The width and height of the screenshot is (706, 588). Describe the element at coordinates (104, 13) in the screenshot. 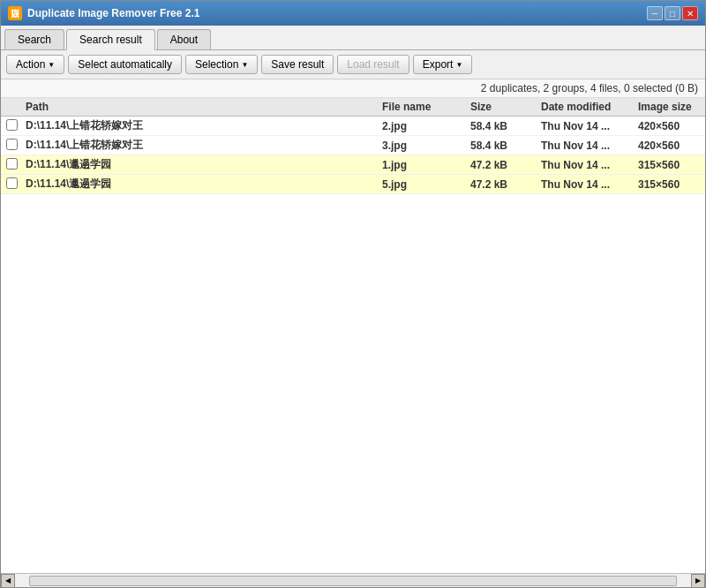

I see `title-bar-left: 🖼 Duplicate Image Remover Free 2.1` at that location.